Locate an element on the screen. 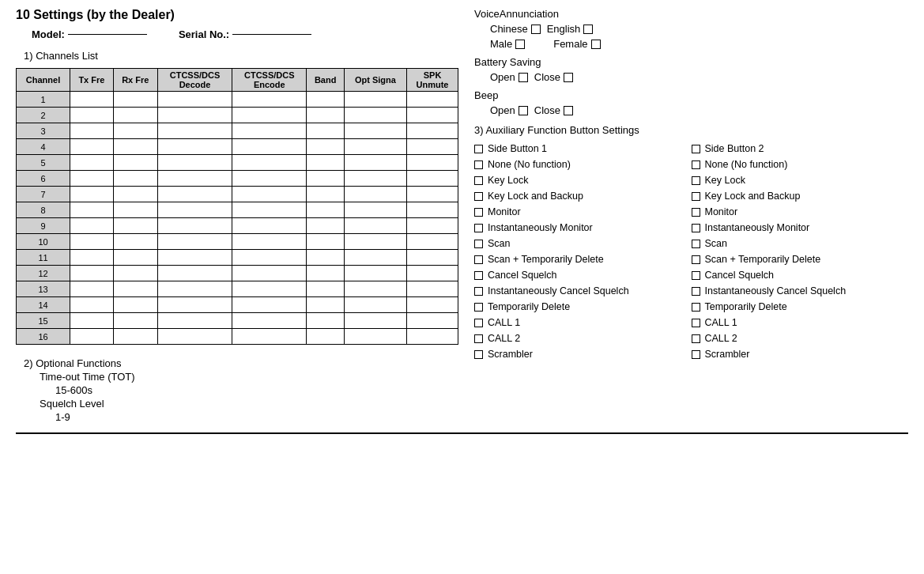  channel-number: 4 is located at coordinates (43, 147).